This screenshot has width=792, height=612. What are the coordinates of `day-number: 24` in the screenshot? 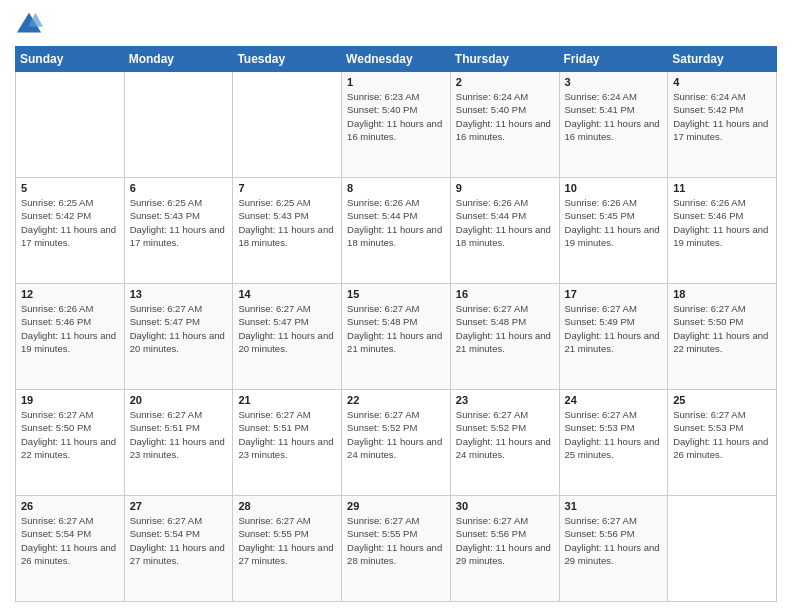 It's located at (614, 400).